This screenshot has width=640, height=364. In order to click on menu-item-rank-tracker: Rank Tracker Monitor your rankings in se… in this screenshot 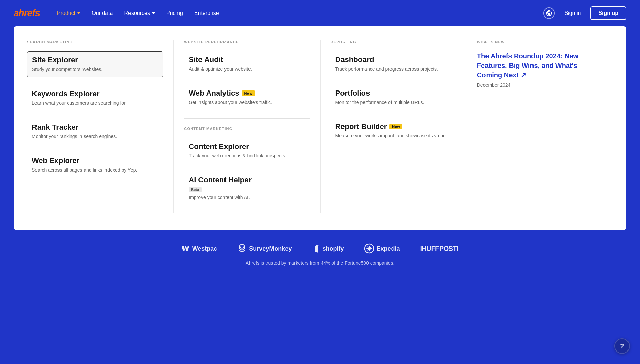, I will do `click(95, 132)`.